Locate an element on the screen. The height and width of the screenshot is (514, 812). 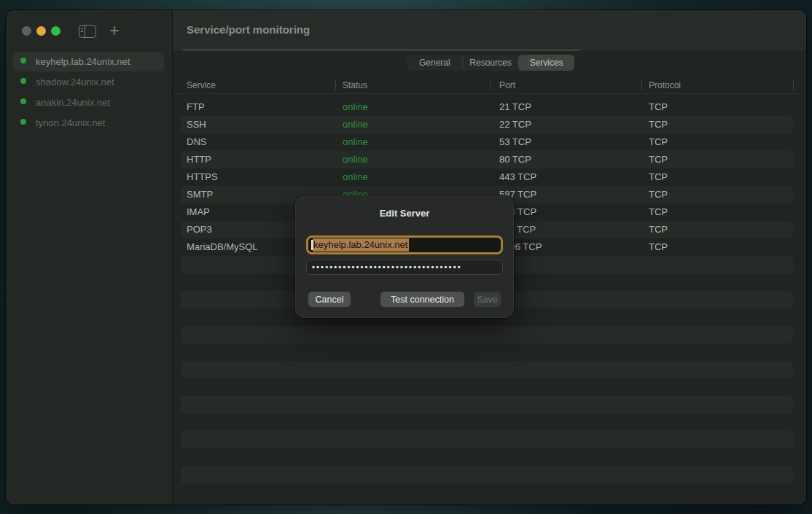
sidebar-toggle-icon is located at coordinates (87, 31).